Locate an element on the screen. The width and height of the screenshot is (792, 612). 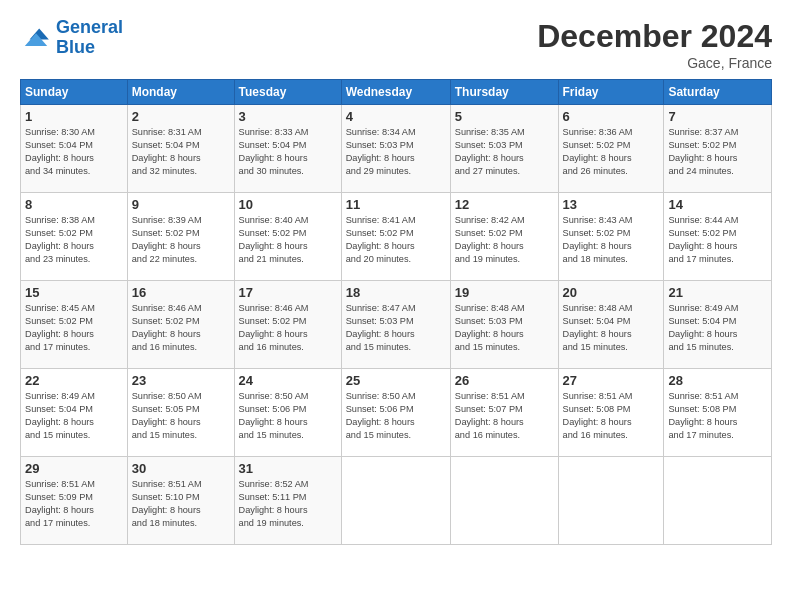
calendar-cell: 9Sunrise: 8:39 AMSunset: 5:02 PMDaylight… is located at coordinates (180, 237).